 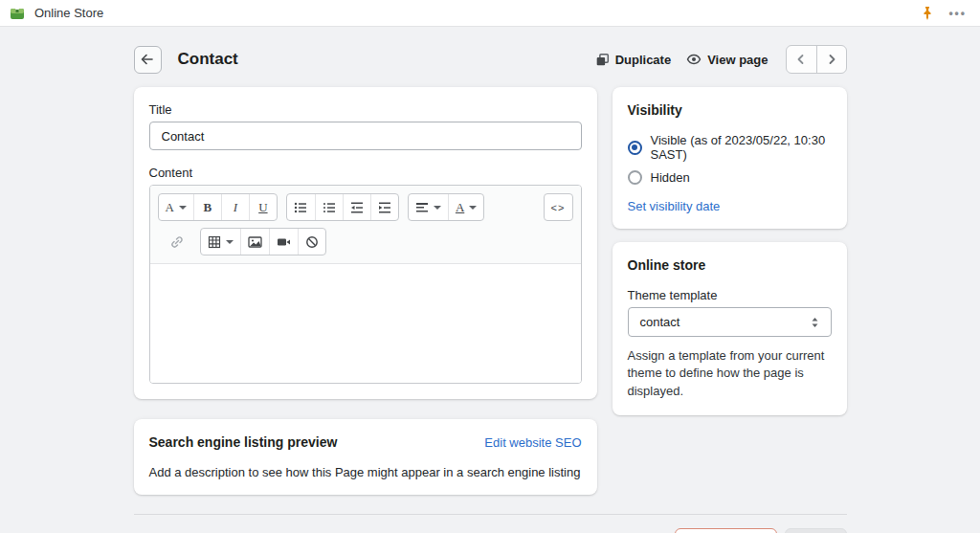 What do you see at coordinates (729, 265) in the screenshot?
I see `online-store-heading: Online store` at bounding box center [729, 265].